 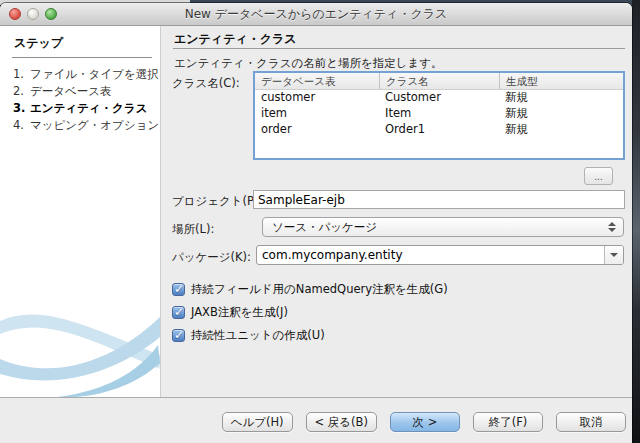 I want to click on jaxb-checkbox-label: JAXB注釈を生成(J), so click(x=240, y=312).